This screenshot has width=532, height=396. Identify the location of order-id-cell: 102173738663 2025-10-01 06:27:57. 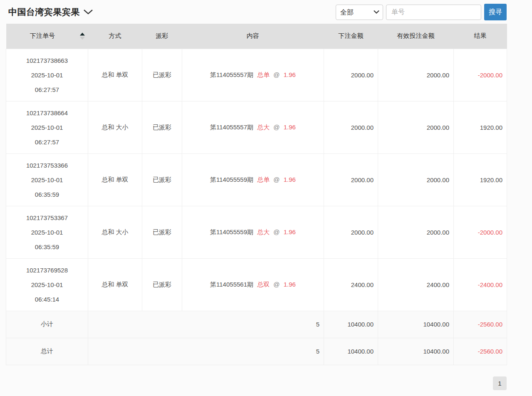
(47, 75).